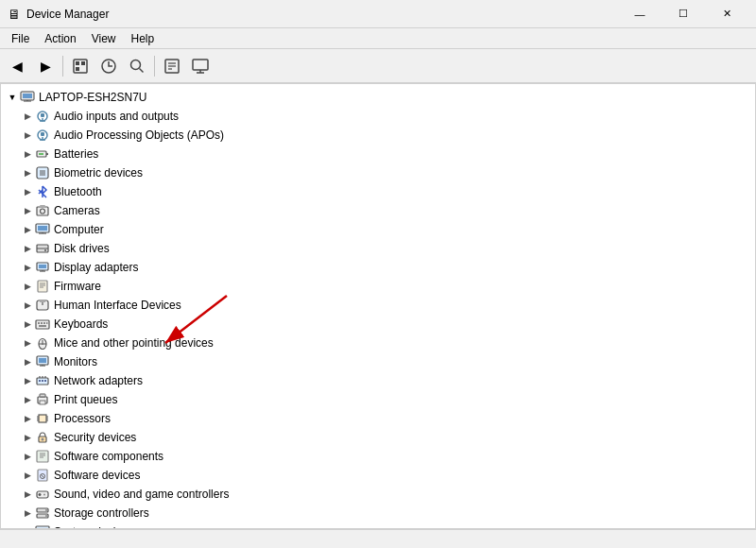  Describe the element at coordinates (378, 456) in the screenshot. I see `tree-item: ▶Software components` at that location.